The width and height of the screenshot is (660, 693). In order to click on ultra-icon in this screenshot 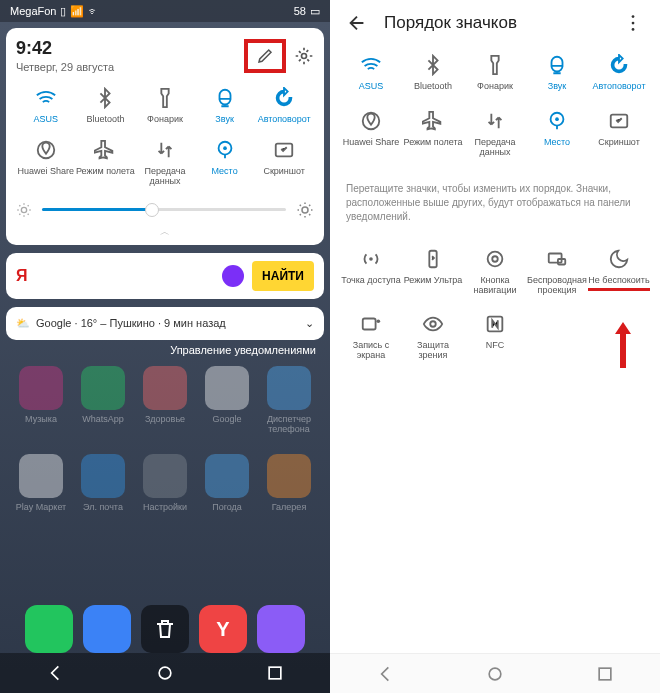, I will do `click(433, 259)`.